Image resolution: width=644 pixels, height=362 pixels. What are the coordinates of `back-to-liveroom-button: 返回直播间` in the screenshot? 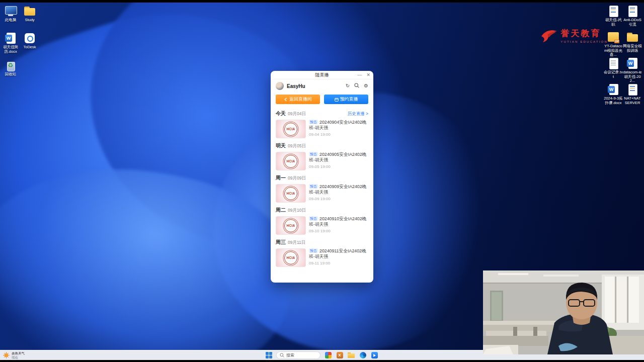 It's located at (298, 100).